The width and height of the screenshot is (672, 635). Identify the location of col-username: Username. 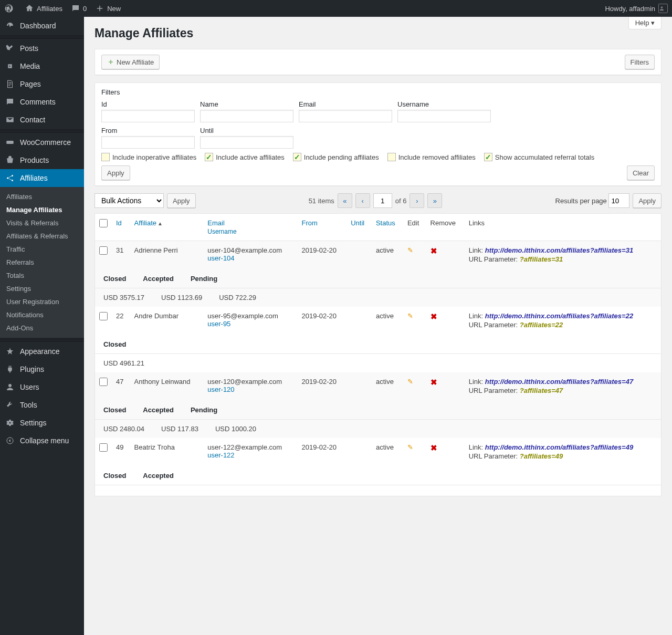
(250, 232).